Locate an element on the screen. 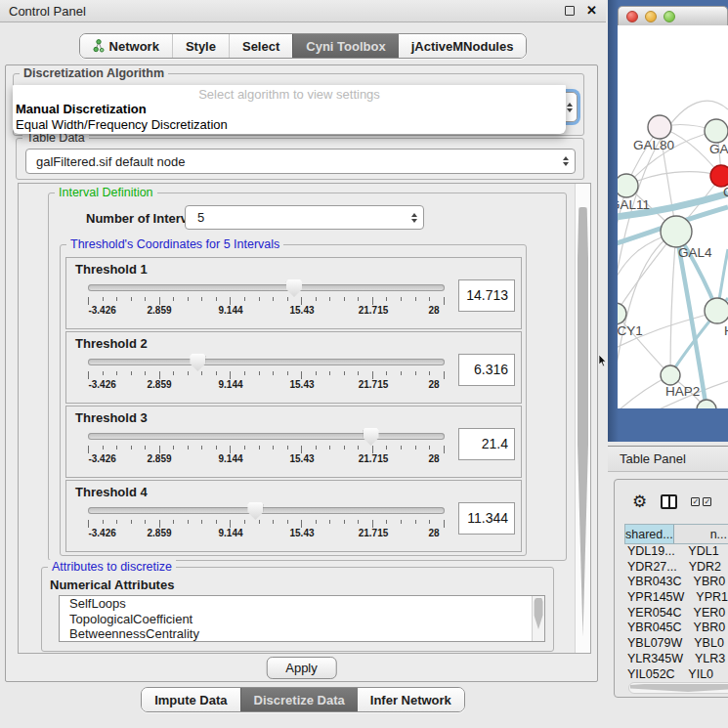  table-horizontal-scrollbar is located at coordinates (678, 688).